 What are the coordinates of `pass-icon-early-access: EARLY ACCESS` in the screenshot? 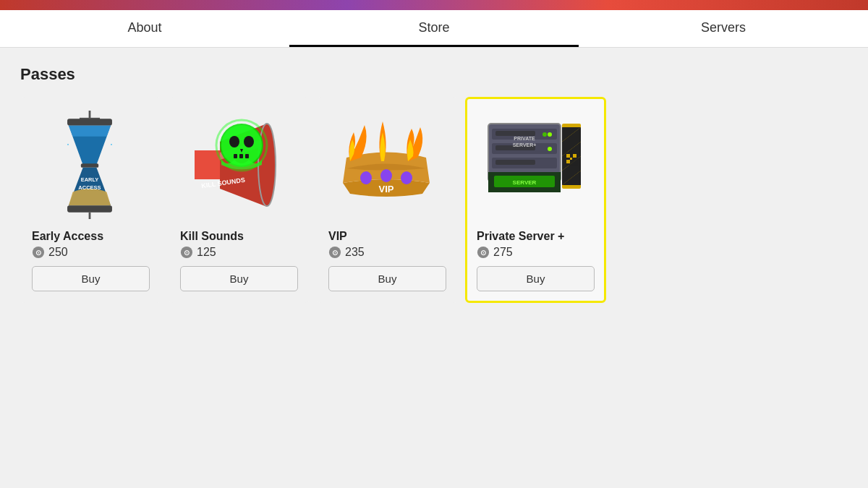 It's located at (90, 165).